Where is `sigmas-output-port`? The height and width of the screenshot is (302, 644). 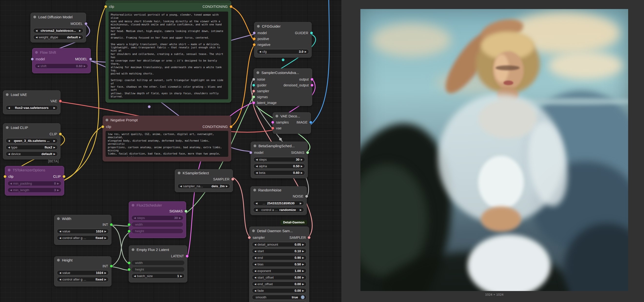 sigmas-output-port is located at coordinates (308, 153).